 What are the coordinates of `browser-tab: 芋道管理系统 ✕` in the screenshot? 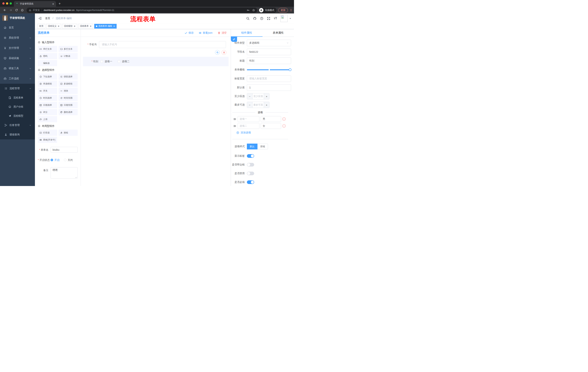 It's located at (35, 4).